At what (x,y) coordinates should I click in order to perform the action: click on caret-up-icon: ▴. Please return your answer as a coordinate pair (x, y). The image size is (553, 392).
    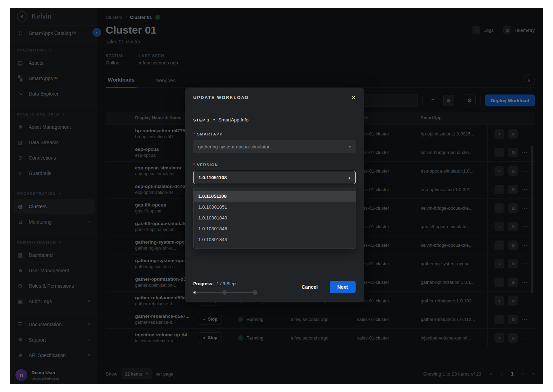
    Looking at the image, I should click on (349, 178).